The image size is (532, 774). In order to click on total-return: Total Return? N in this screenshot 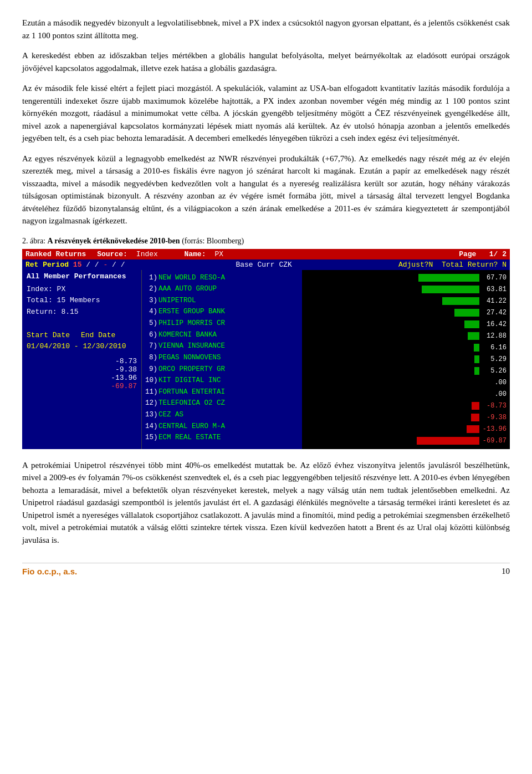, I will do `click(474, 265)`.